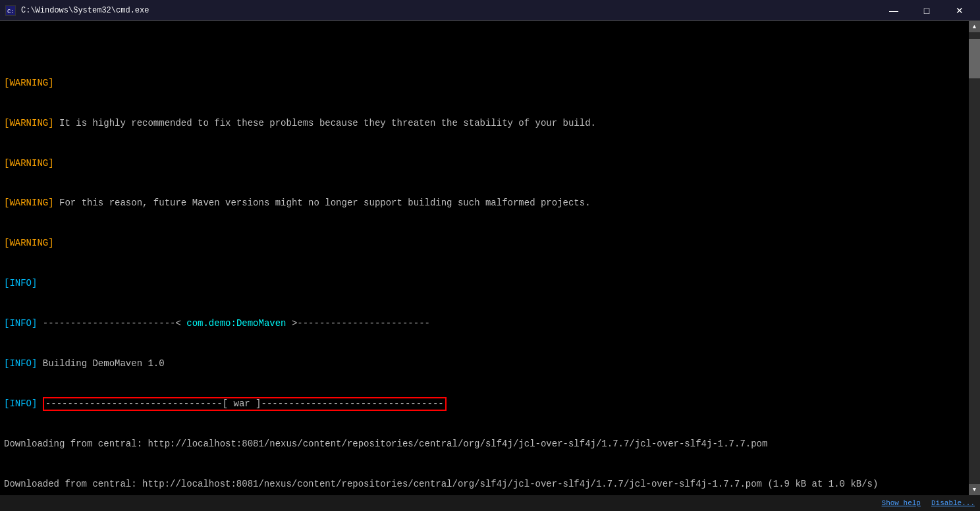  Describe the element at coordinates (11, 12) in the screenshot. I see `svg-text: C:` at that location.